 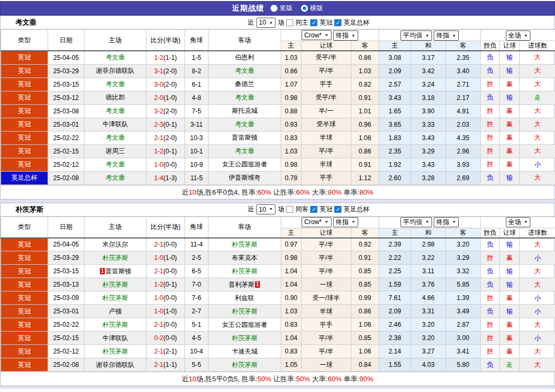 What do you see at coordinates (291, 71) in the screenshot?
I see `cell-crow-odds: 0.86` at bounding box center [291, 71].